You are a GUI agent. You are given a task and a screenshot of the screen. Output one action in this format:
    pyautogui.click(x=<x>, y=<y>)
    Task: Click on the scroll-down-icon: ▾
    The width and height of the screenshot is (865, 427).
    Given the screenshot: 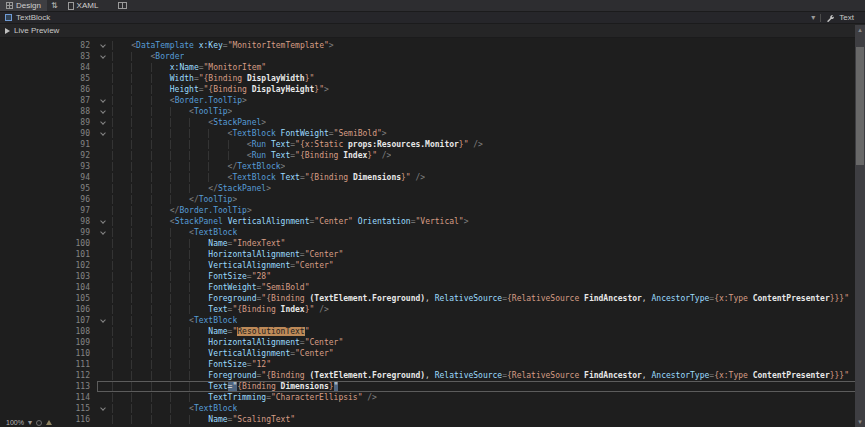 What is the action you would take?
    pyautogui.click(x=860, y=422)
    